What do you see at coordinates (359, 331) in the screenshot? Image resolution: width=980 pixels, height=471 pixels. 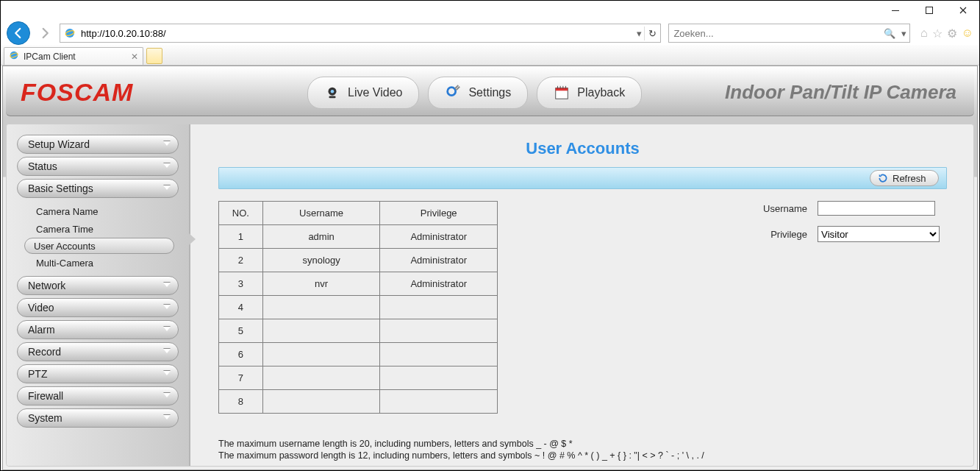 I see `table-row: 5` at bounding box center [359, 331].